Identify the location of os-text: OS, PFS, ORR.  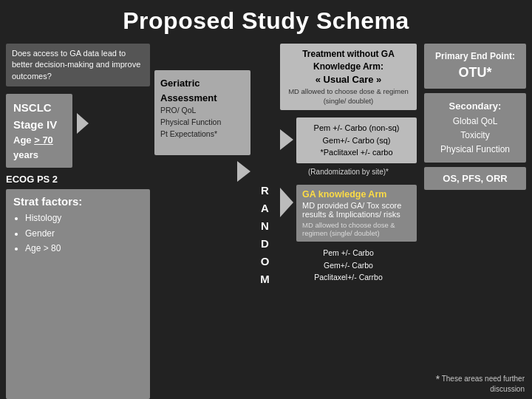
(474, 179).